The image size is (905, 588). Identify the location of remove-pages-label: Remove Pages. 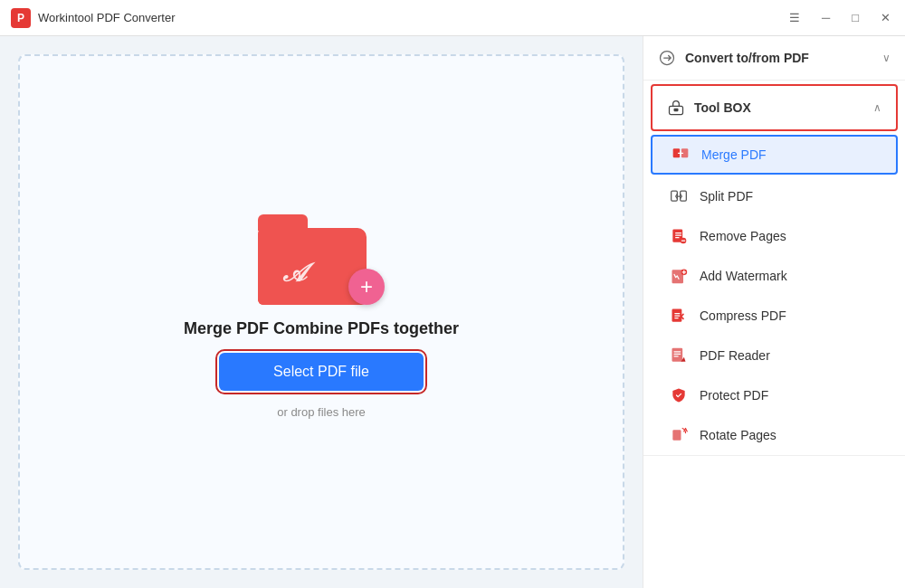
(743, 236).